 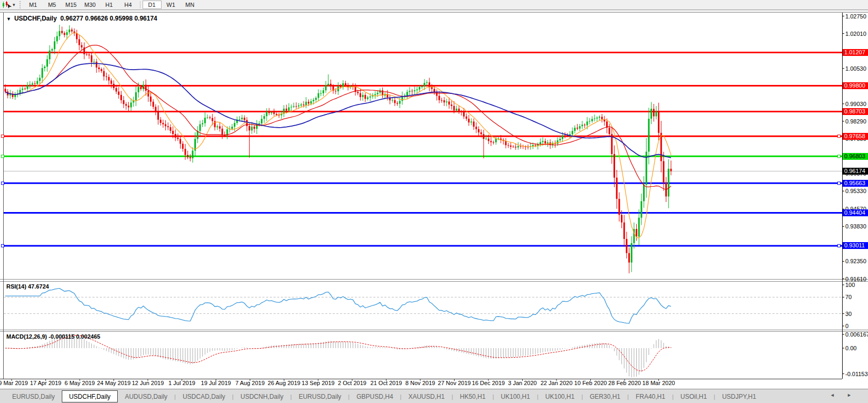 I want to click on tab-scroll-left-icon: ◄, so click(x=832, y=395).